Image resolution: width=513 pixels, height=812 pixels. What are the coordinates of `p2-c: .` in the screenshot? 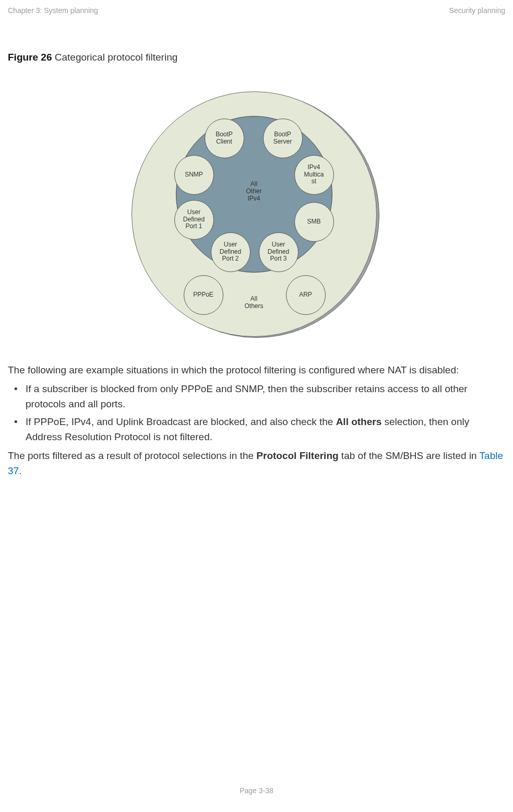 It's located at (20, 471).